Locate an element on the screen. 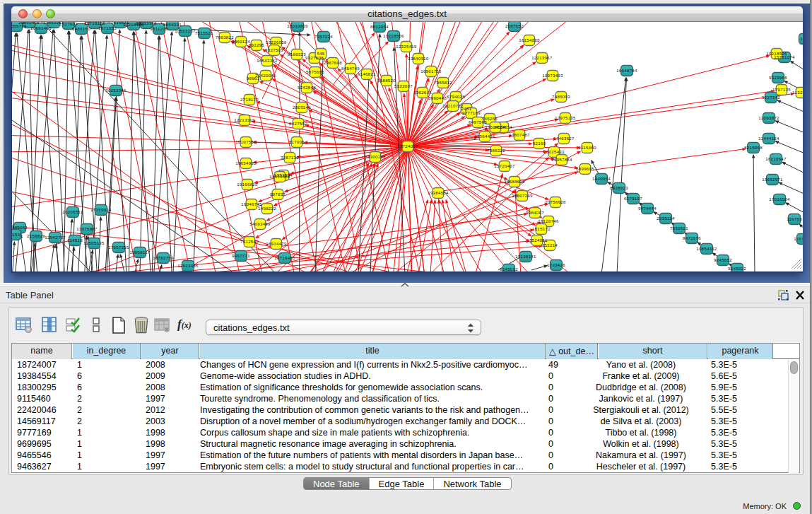  svg-text: 9146821 is located at coordinates (367, 74).